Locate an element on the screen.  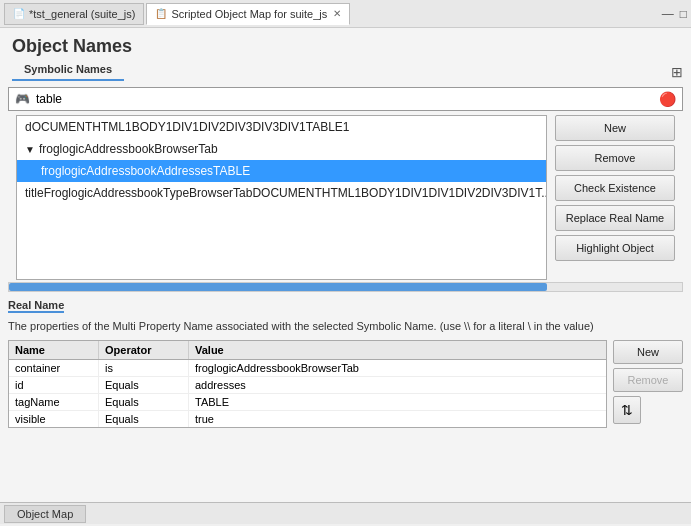
buttons-panel: New Remove Check Existence Replace Real … is located at coordinates (615, 198).